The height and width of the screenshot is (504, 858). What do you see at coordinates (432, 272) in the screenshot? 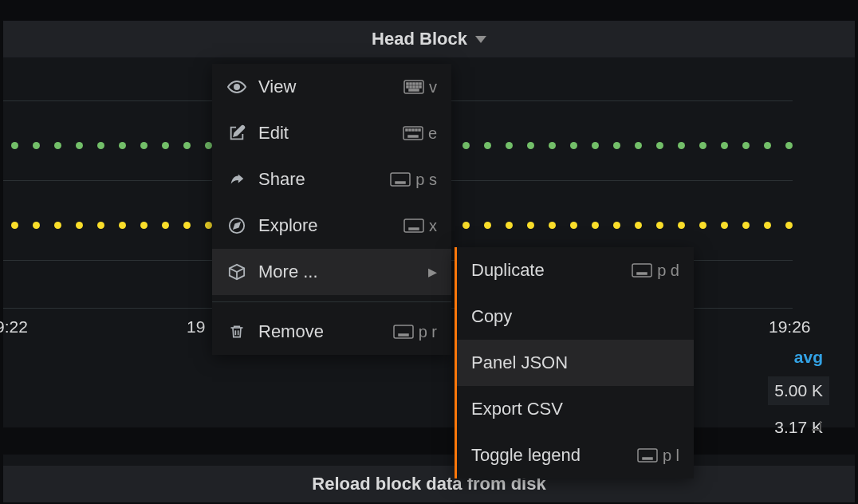
I see `chevron-right-icon: ▸` at bounding box center [432, 272].